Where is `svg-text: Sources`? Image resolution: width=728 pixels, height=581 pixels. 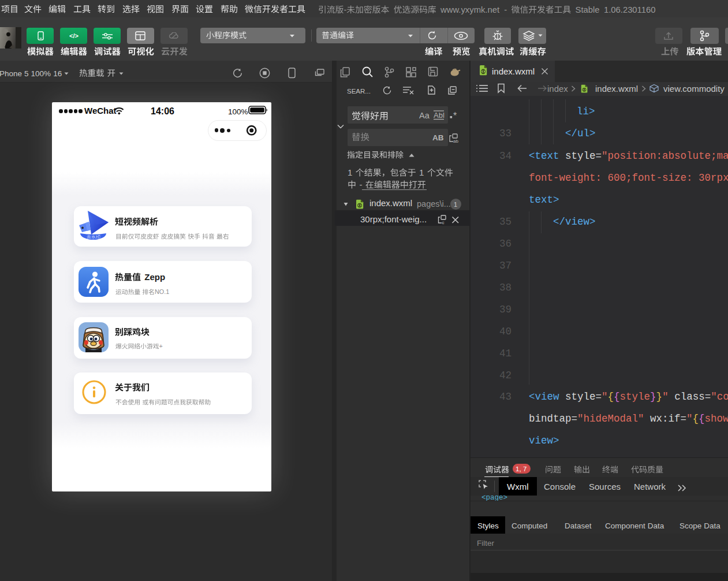
svg-text: Sources is located at coordinates (605, 486).